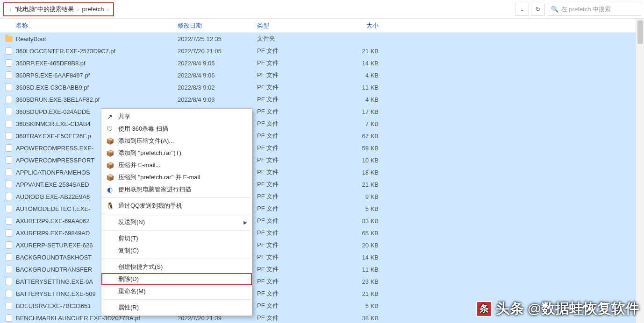  Describe the element at coordinates (322, 51) in the screenshot. I see `table-row: 360LOGCENTER.EXE-2573D9C7.pf2022/7/20 21…` at that location.